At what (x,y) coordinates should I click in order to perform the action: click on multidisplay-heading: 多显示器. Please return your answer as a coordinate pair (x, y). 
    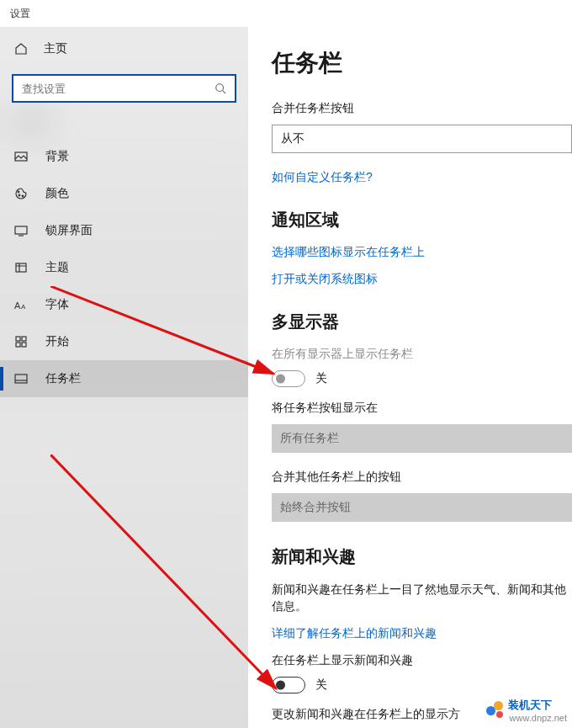
    Looking at the image, I should click on (422, 321).